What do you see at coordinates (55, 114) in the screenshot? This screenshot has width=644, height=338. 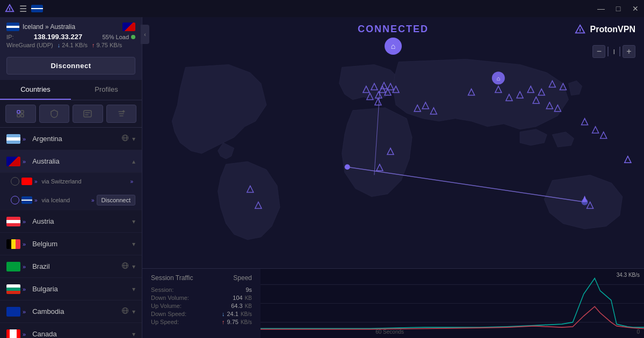 I see `filter-shield` at bounding box center [55, 114].